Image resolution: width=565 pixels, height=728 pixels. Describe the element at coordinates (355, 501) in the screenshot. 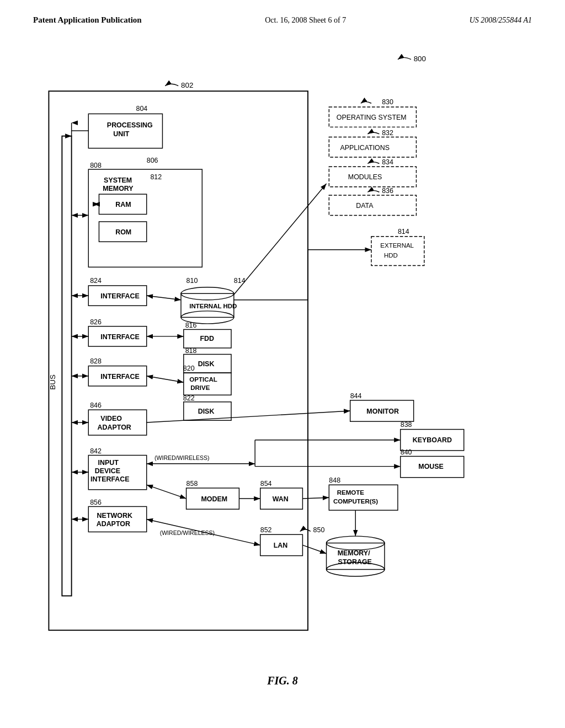

I see `text-rc-2: COMPUTER(S)` at that location.